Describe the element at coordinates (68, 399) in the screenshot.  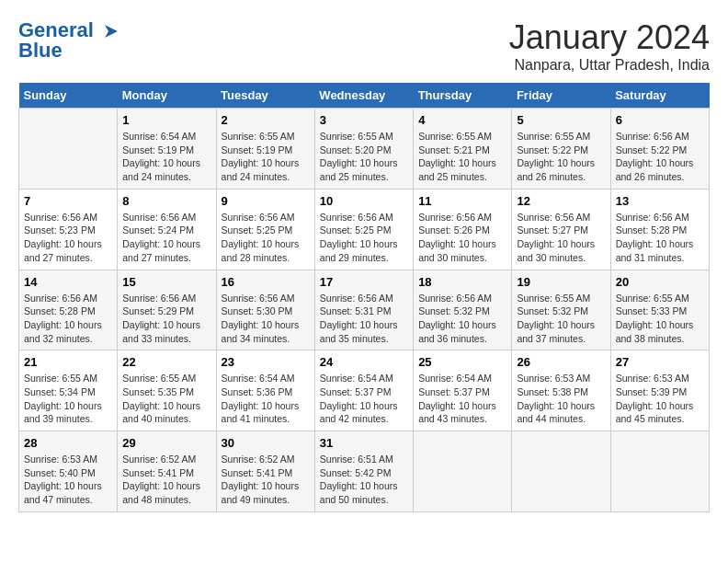
I see `day-info: Sunrise: 6:55 AMSunset: 5:34 PMDaylight:…` at that location.